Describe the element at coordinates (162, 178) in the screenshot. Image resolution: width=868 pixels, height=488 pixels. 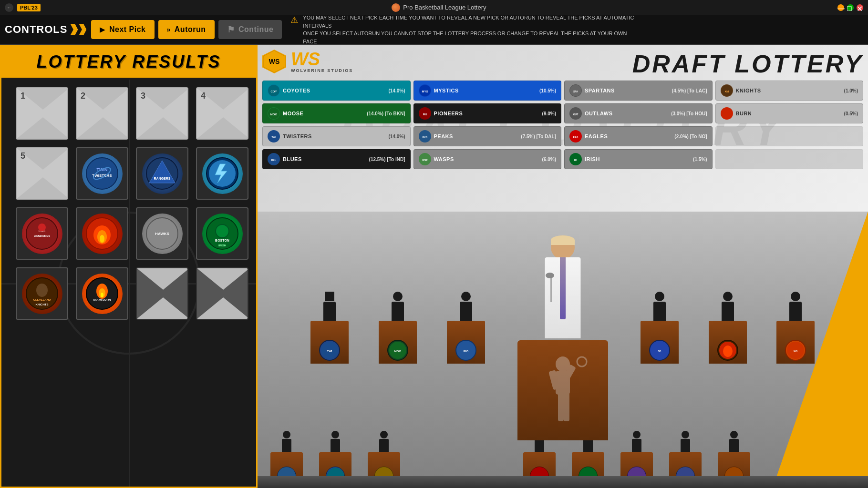
I see `svg-text: RANGERS` at that location.